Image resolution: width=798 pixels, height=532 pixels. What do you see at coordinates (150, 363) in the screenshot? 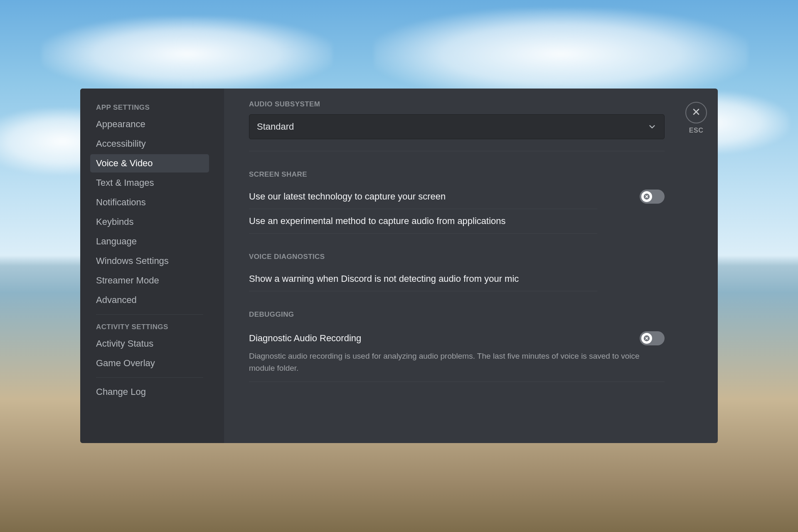
I see `sidebar-item-game-overlay: Game Overlay` at bounding box center [150, 363].